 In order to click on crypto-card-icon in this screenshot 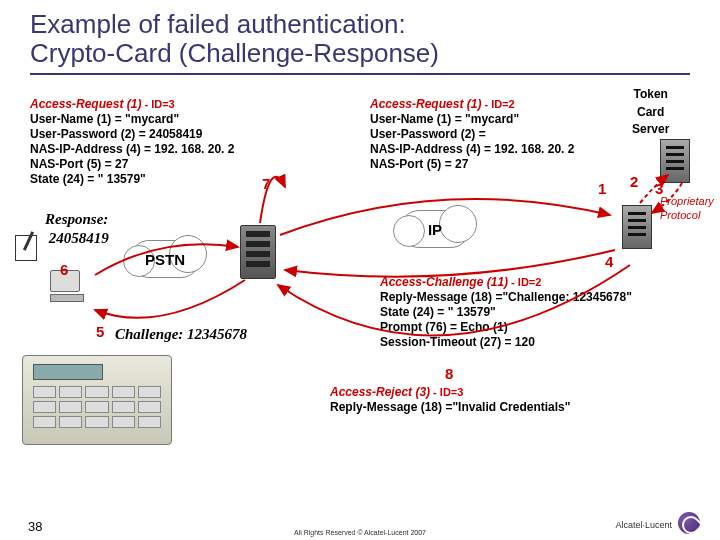, I will do `click(97, 400)`.